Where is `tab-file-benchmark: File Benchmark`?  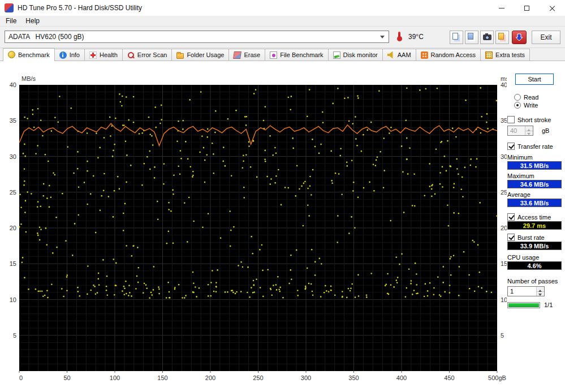 tab-file-benchmark: File Benchmark is located at coordinates (296, 54).